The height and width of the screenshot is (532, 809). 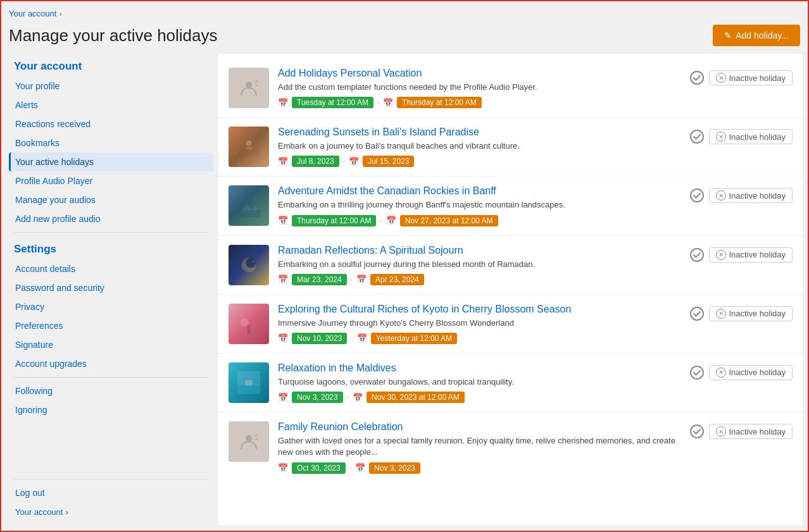 What do you see at coordinates (111, 124) in the screenshot?
I see `sidebar-item-reactions-received: Reactions received` at bounding box center [111, 124].